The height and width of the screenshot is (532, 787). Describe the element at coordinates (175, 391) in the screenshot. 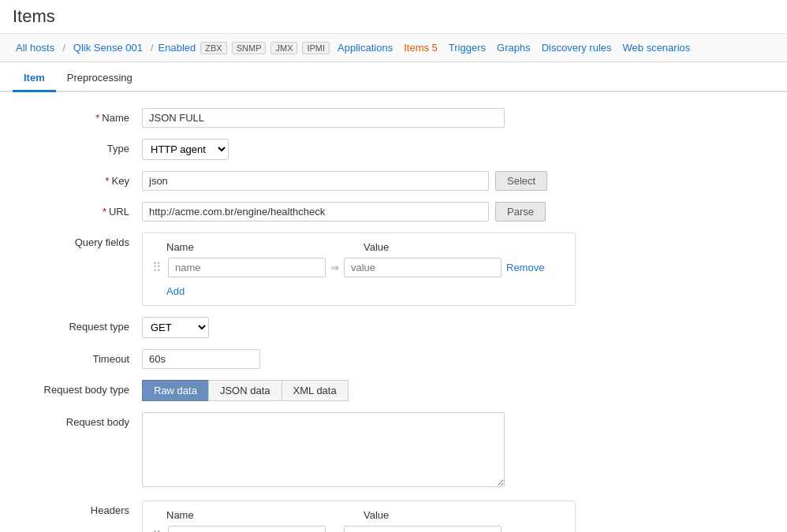

I see `body-type-raw: Raw data` at that location.